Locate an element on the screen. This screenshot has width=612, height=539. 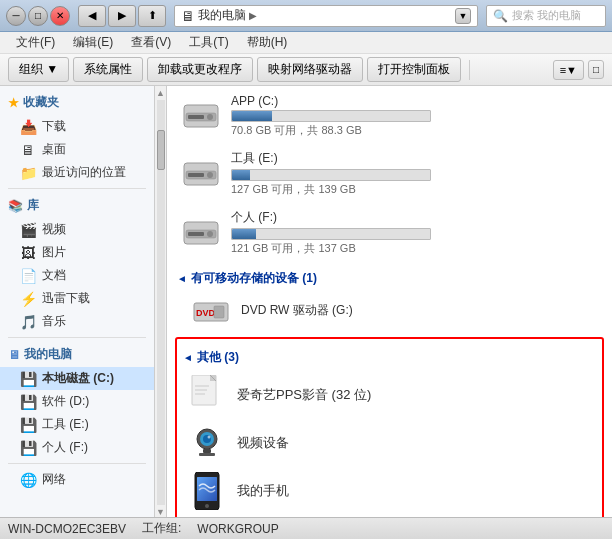
computer-section: 🖥 我的电脑 💾 本地磁盘 (C:) 💾 软件 (D:) 💾 工具 (E:) 💾… is located at coordinates (77, 400).